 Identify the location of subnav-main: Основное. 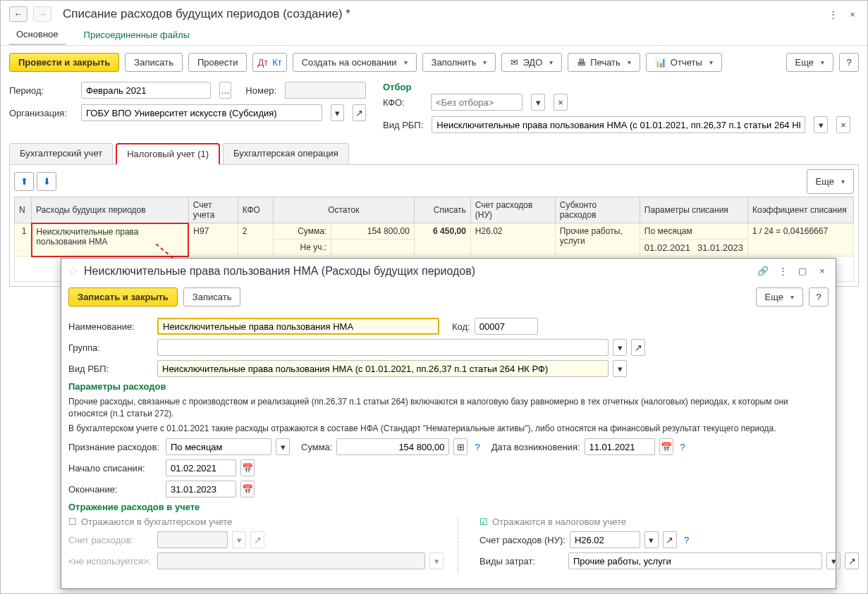
(37, 35).